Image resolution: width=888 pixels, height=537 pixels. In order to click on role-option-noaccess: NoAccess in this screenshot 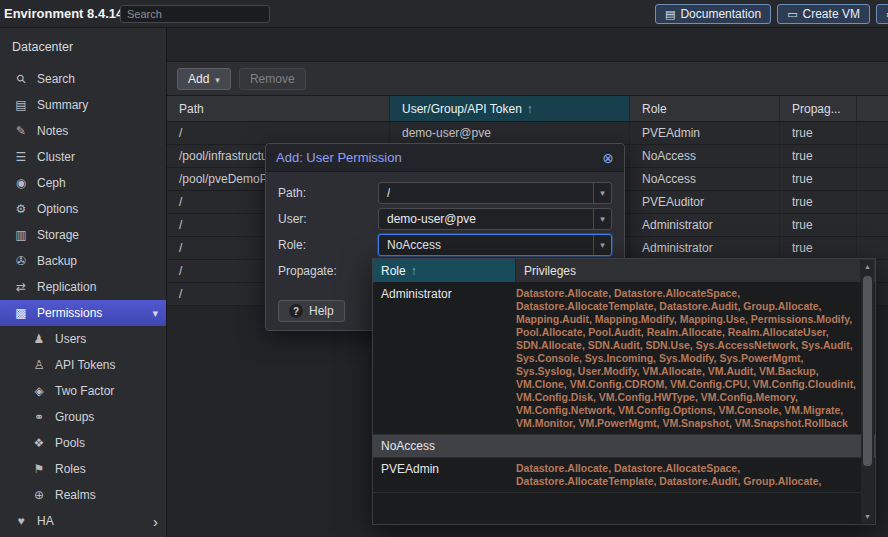, I will do `click(624, 446)`.